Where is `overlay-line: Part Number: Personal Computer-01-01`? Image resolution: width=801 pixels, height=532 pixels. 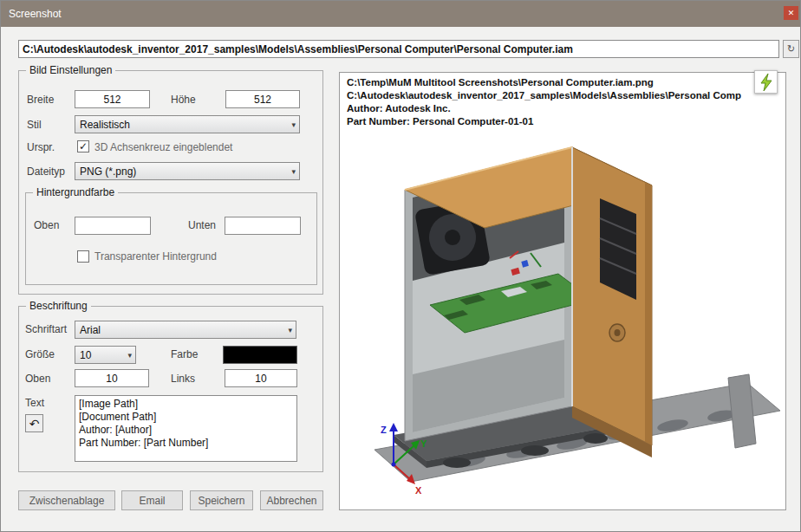 overlay-line: Part Number: Personal Computer-01-01 is located at coordinates (566, 121).